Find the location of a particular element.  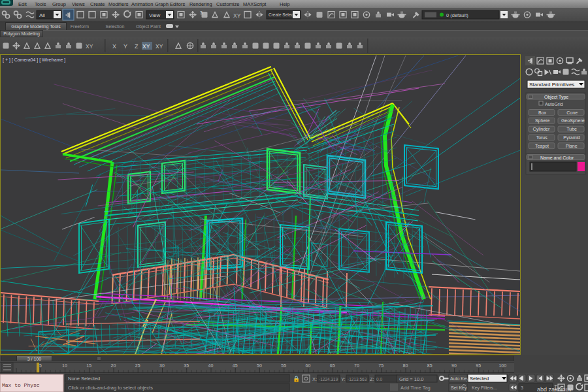

svg-text: GeoSphere is located at coordinates (573, 121).